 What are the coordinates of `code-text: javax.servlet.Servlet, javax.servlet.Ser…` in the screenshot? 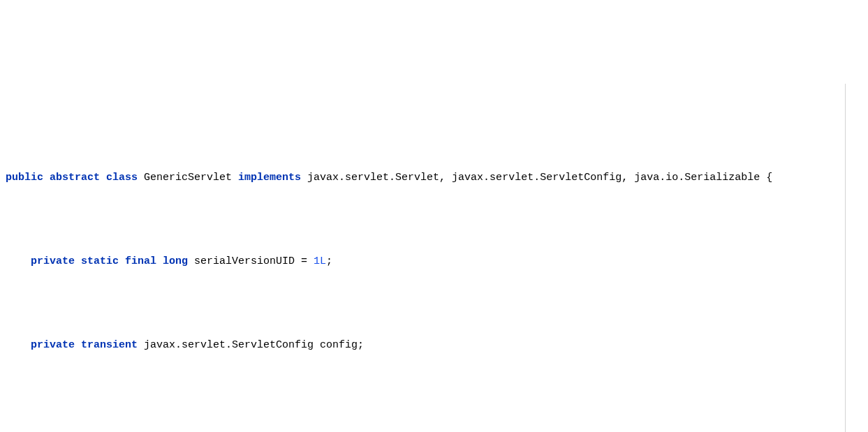 It's located at (536, 178).